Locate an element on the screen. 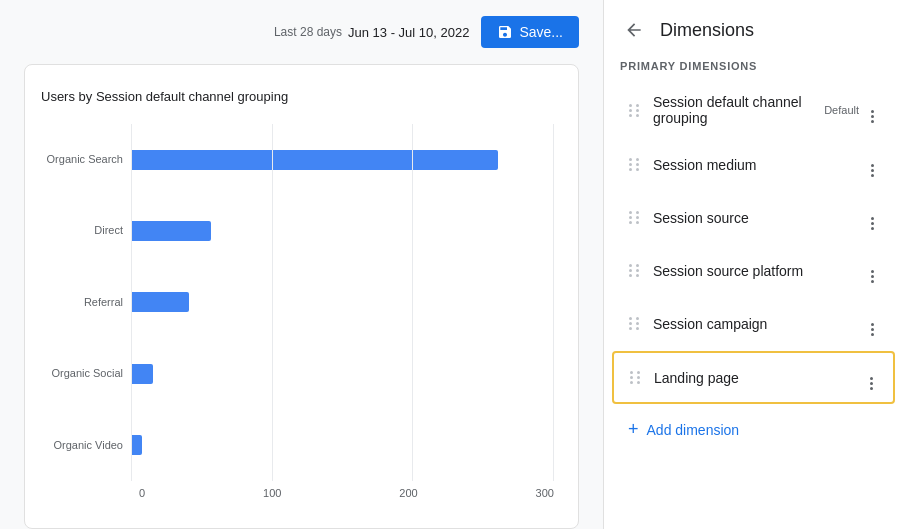  dimension-item-session-default: Session default channel groupingDefault is located at coordinates (754, 110).